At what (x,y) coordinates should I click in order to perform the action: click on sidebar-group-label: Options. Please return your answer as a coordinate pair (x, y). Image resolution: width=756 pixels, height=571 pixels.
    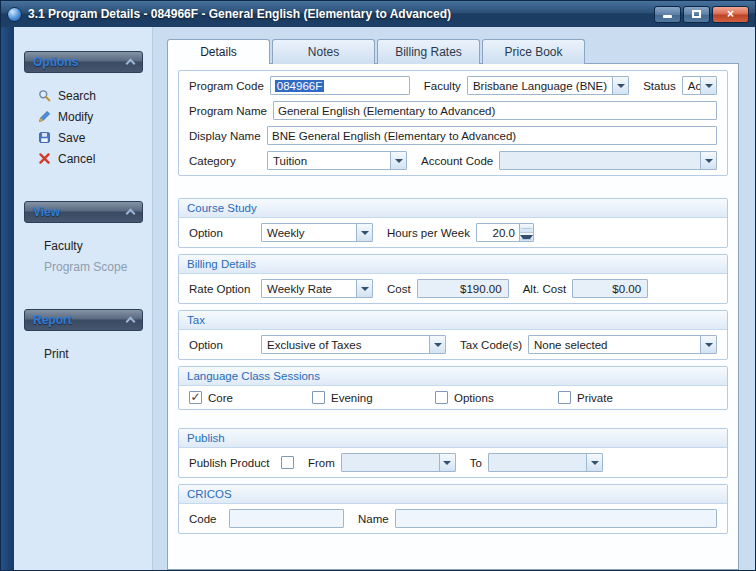
    Looking at the image, I should click on (56, 62).